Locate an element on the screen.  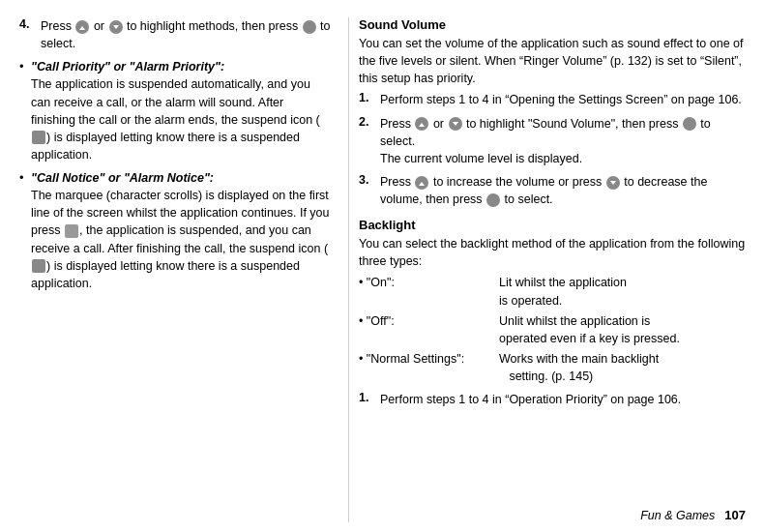
footer-section: Fun & Games is located at coordinates (677, 516).